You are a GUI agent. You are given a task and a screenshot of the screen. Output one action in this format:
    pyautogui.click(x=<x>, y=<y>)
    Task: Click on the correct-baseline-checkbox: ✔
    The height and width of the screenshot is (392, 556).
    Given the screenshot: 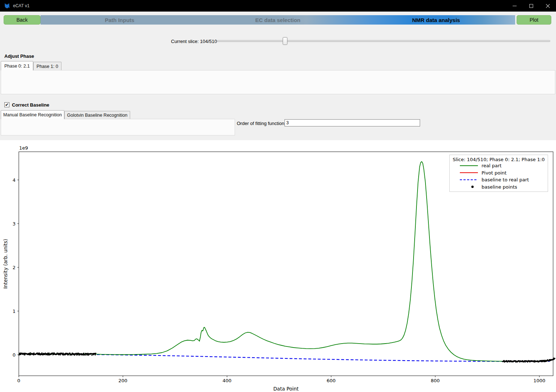 What is the action you would take?
    pyautogui.click(x=7, y=105)
    